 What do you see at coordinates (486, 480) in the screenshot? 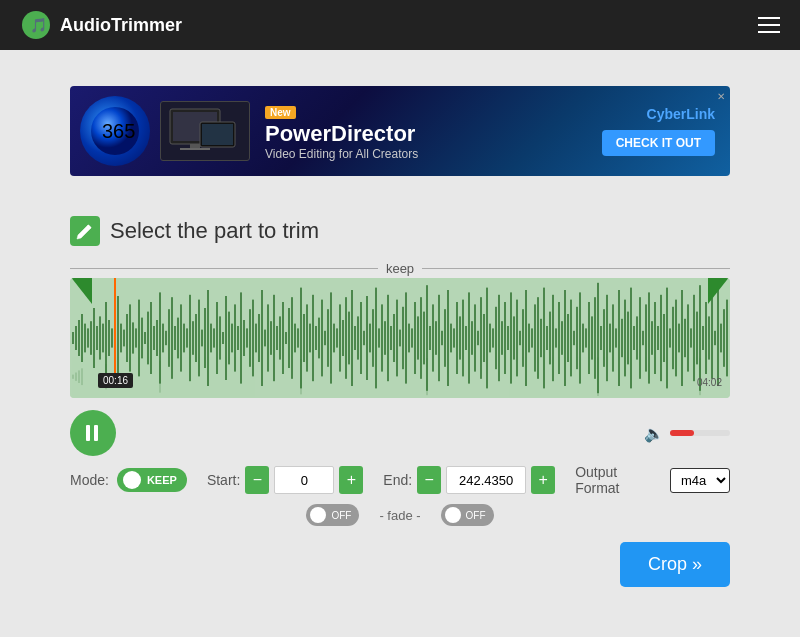
I see `end-time-input` at bounding box center [486, 480].